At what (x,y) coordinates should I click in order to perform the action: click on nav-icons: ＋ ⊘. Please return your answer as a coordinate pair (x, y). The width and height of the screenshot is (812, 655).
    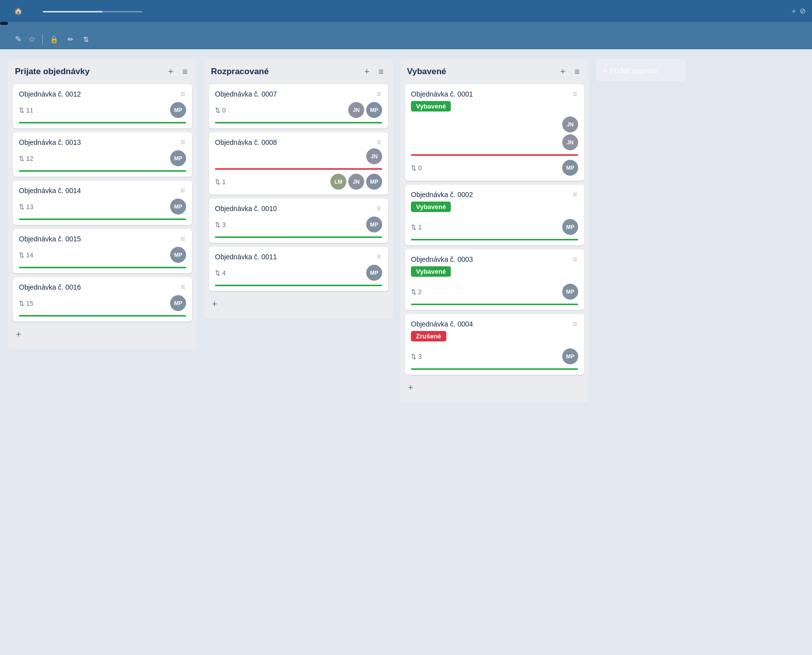
    Looking at the image, I should click on (798, 11).